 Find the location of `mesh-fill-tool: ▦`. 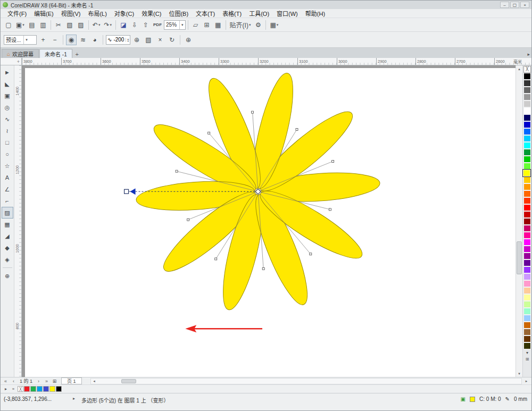

mesh-fill-tool: ▦ is located at coordinates (7, 224).